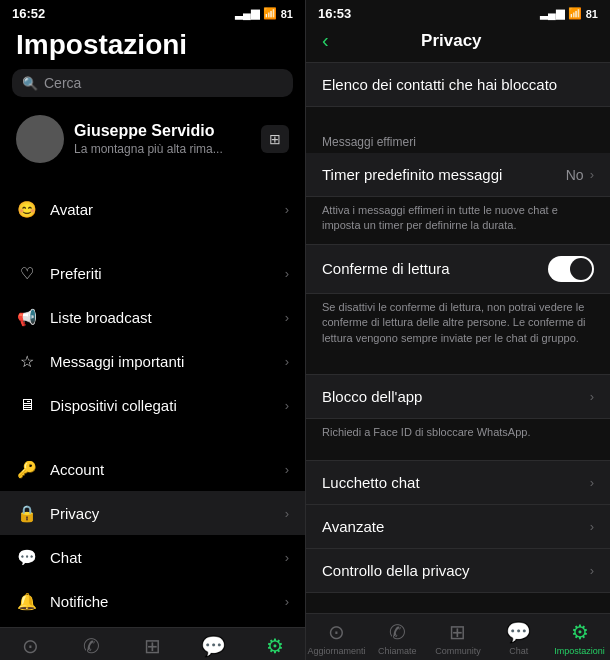 Image resolution: width=610 pixels, height=660 pixels. Describe the element at coordinates (444, 174) in the screenshot. I see `setting-label-timer: Timer predefinito messaggi` at that location.